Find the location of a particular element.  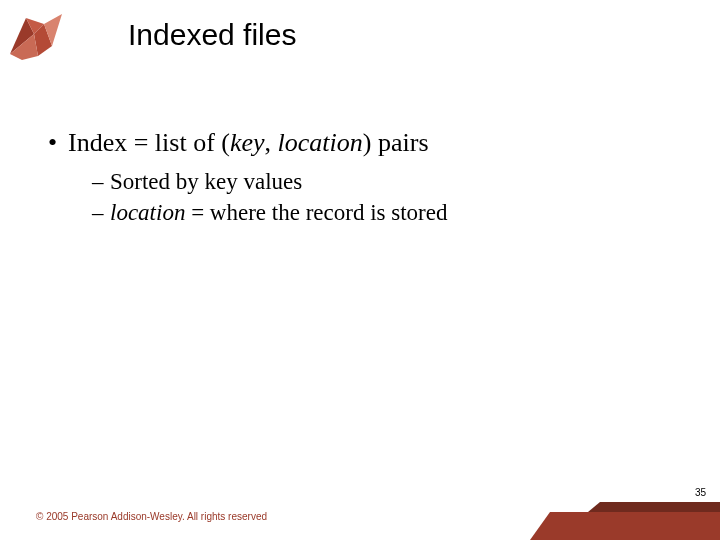

text-fragment: Index = list of ( is located at coordinates (149, 142).